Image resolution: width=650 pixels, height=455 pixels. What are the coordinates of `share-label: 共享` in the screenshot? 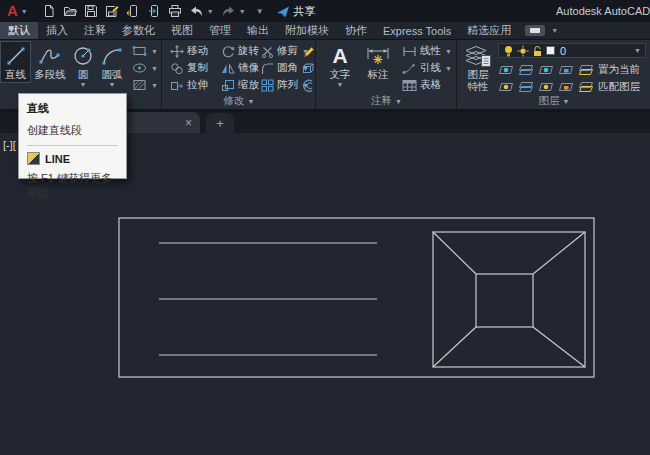 It's located at (305, 12).